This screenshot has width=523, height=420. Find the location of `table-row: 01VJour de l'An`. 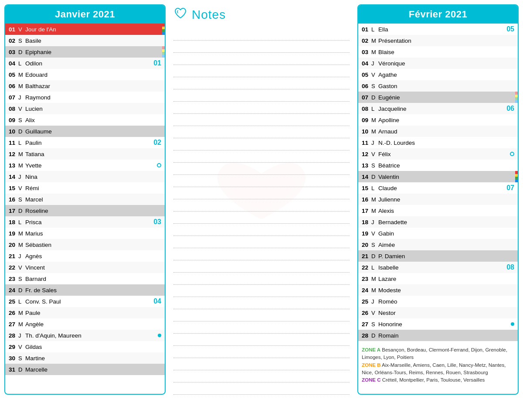

table-row: 01VJour de l'An is located at coordinates (85, 29).